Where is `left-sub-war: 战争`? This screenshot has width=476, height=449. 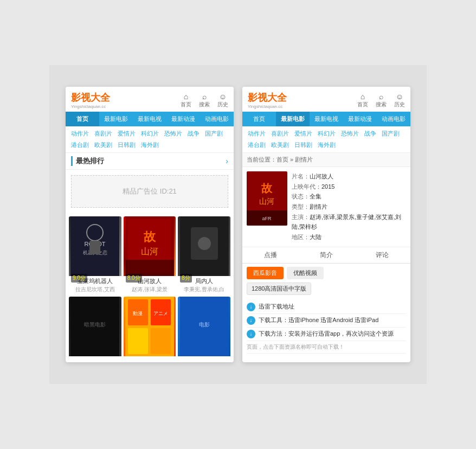 left-sub-war: 战争 is located at coordinates (194, 133).